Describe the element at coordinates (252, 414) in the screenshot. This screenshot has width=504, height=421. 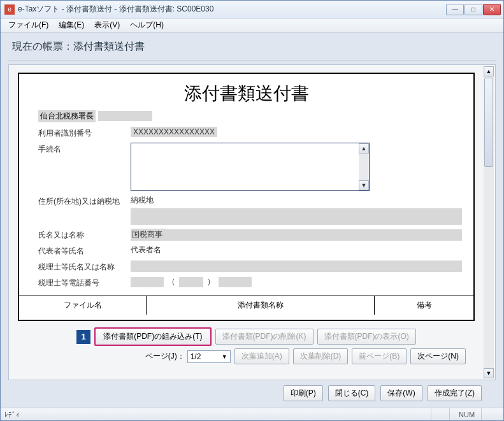
I see `statusbar: ﾚﾃﾞｨ NUM` at that location.